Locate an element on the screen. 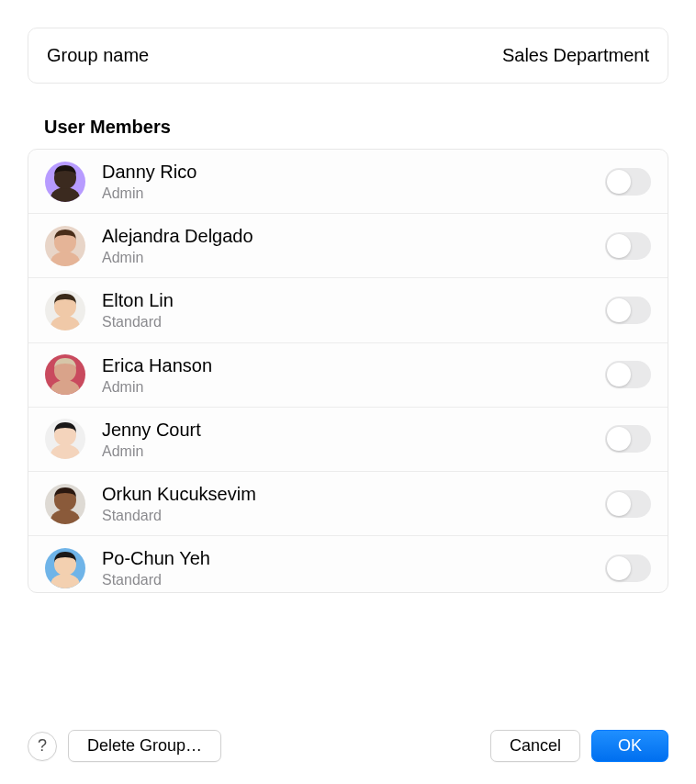 This screenshot has width=696, height=784. member-name: Orkun Kucuksevim is located at coordinates (354, 494).